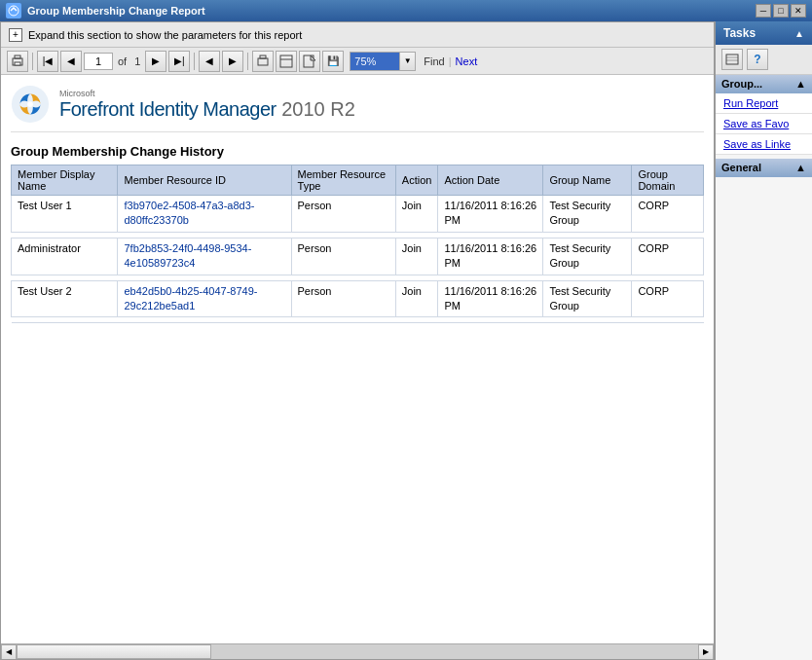 Image resolution: width=812 pixels, height=660 pixels. Describe the element at coordinates (310, 61) in the screenshot. I see `export-button` at that location.